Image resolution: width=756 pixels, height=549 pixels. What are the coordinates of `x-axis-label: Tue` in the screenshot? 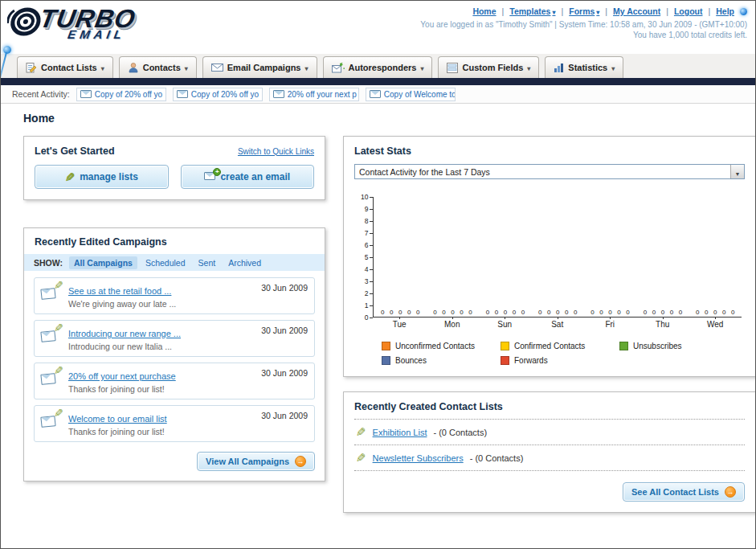 It's located at (399, 325).